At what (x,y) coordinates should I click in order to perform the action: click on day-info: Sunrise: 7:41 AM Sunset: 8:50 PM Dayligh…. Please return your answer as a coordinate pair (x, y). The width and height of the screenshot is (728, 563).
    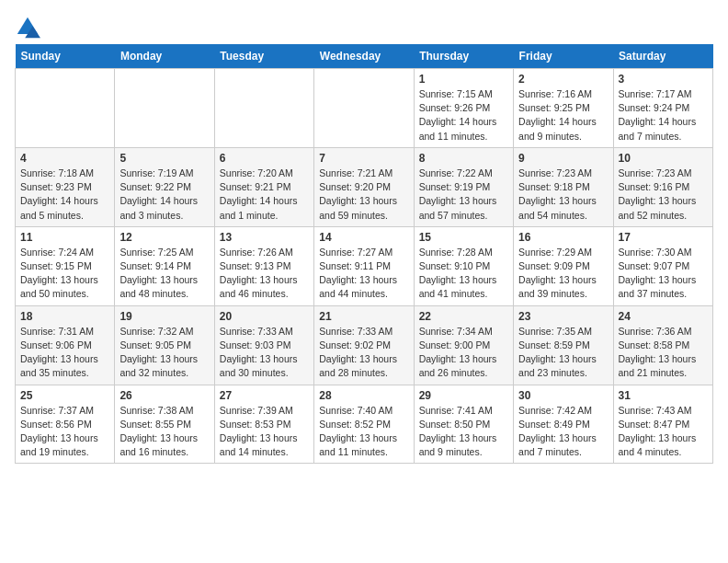
    Looking at the image, I should click on (463, 432).